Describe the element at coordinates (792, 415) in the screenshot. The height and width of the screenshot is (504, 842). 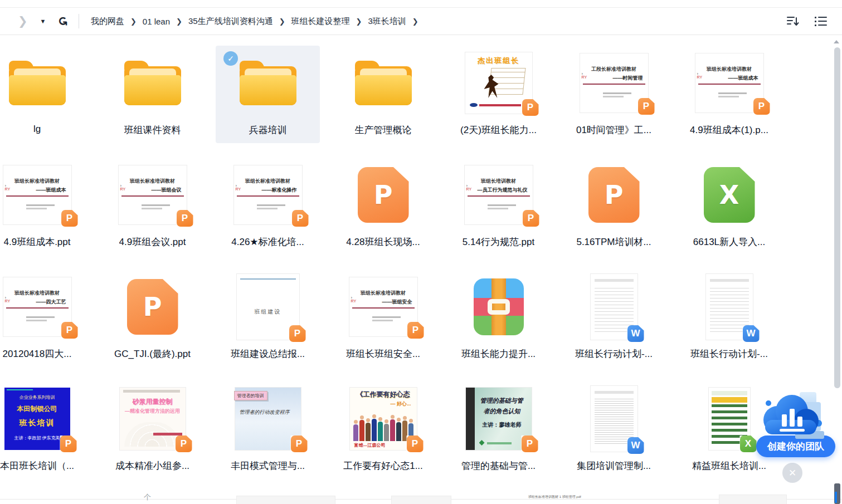
I see `cloud-chart-icon` at that location.